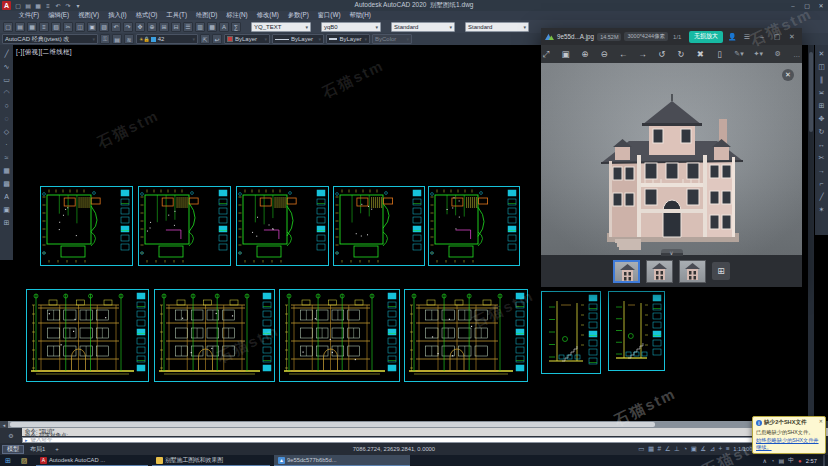  Describe the element at coordinates (177, 16) in the screenshot. I see `menu-item: 工具(T)` at that location.